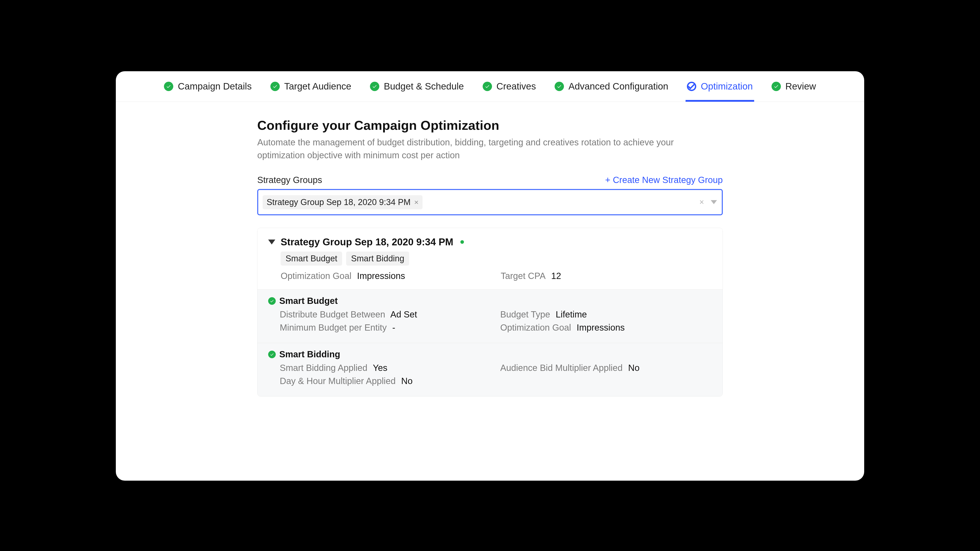 This screenshot has height=551, width=980. What do you see at coordinates (380, 368) in the screenshot?
I see `kv-value: Yes` at bounding box center [380, 368].